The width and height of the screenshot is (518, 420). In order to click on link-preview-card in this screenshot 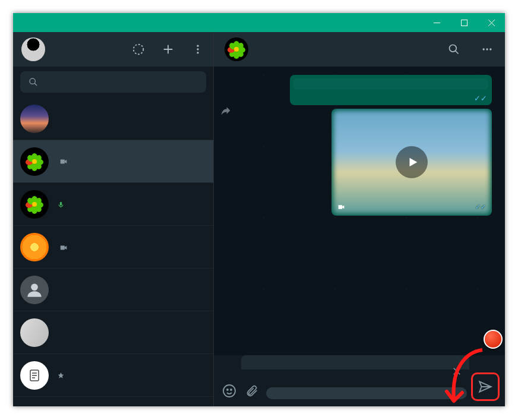, I will do `click(391, 84)`.